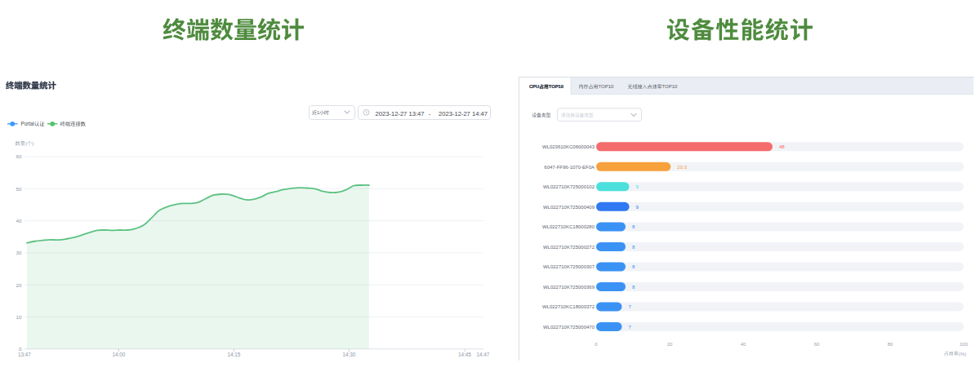 This screenshot has height=372, width=980. What do you see at coordinates (20, 189) in the screenshot?
I see `svg-text: 50` at bounding box center [20, 189].